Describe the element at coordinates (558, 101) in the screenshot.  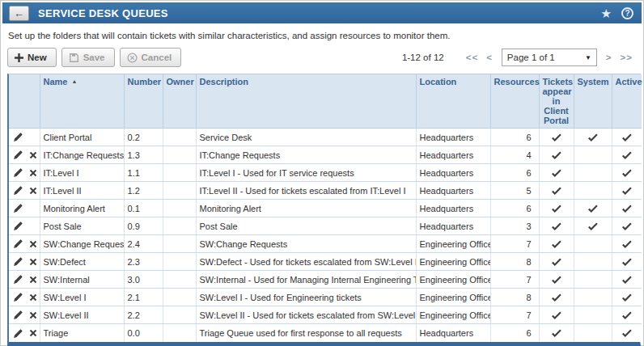
I see `col-header-label: Tickets appear in Client Portal` at that location.